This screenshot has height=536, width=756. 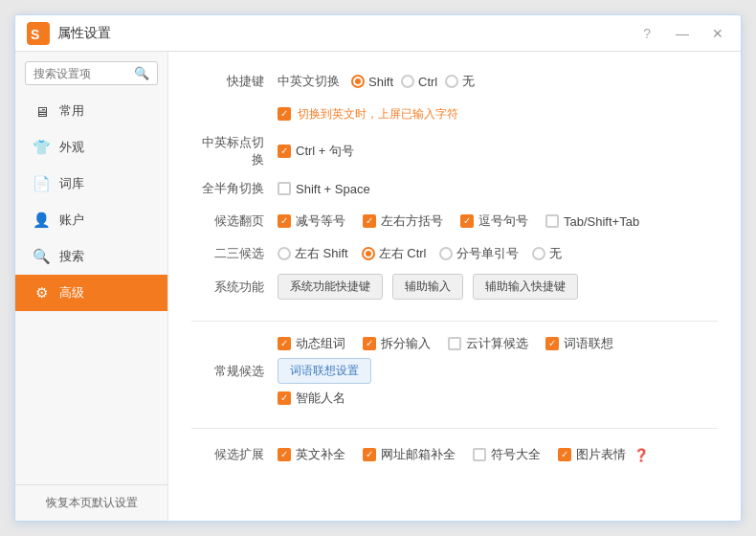 What do you see at coordinates (455, 151) in the screenshot?
I see `cn-punct-row: 中英标点切换 Ctrl + 句号` at bounding box center [455, 151].